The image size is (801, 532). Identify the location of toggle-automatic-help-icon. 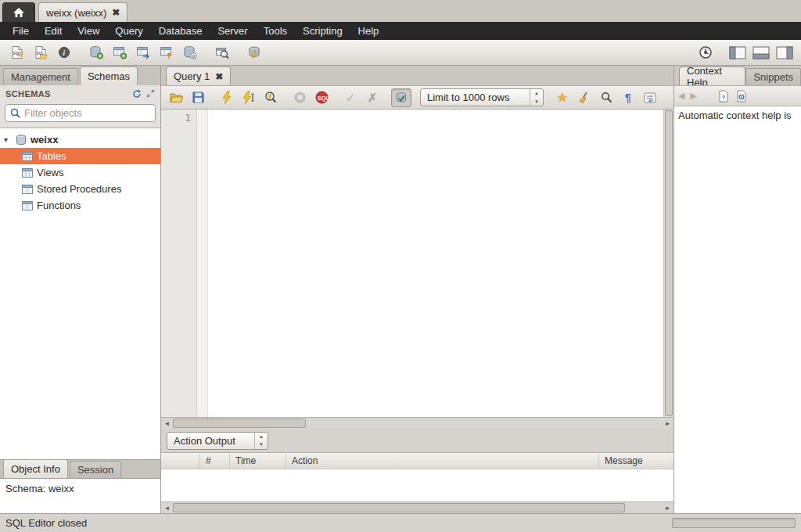
(742, 96).